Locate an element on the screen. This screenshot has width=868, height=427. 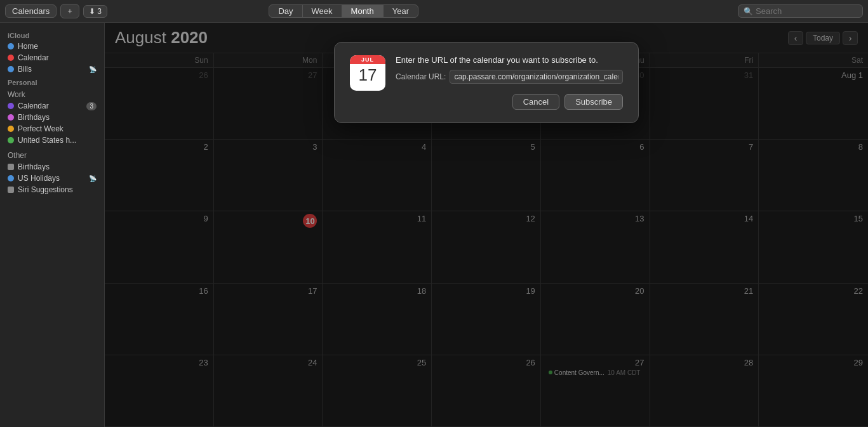
other-section-label: Other is located at coordinates (52, 154).